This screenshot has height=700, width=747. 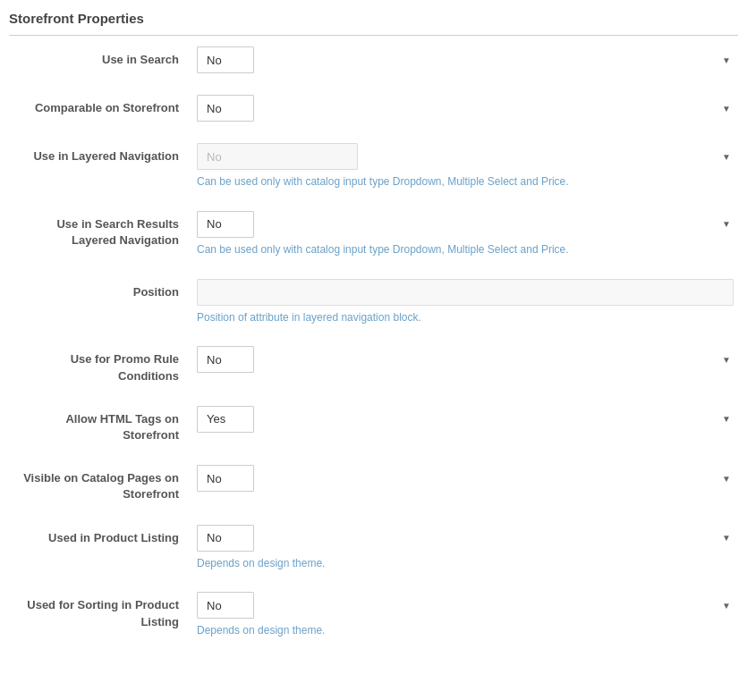 I want to click on comparable-on-storefront-chevron-icon: ▼, so click(x=726, y=109).